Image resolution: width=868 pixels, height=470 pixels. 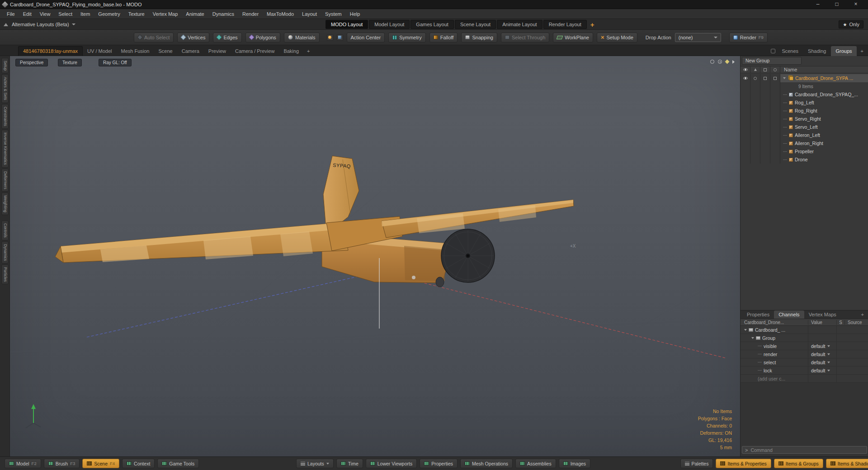 What do you see at coordinates (805, 103) in the screenshot?
I see `item-name: Rog_Left` at bounding box center [805, 103].